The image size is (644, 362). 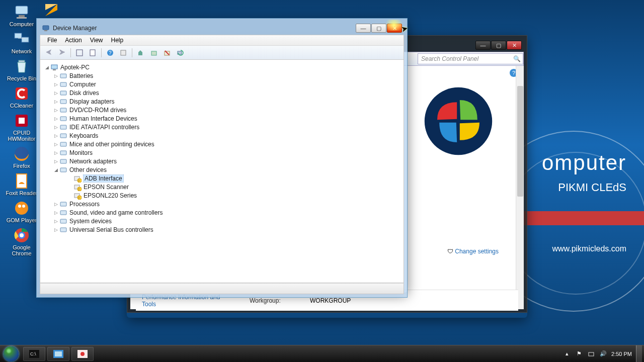 What do you see at coordinates (106, 187) in the screenshot?
I see `tree-child-label: EPSON Scanner` at bounding box center [106, 187].